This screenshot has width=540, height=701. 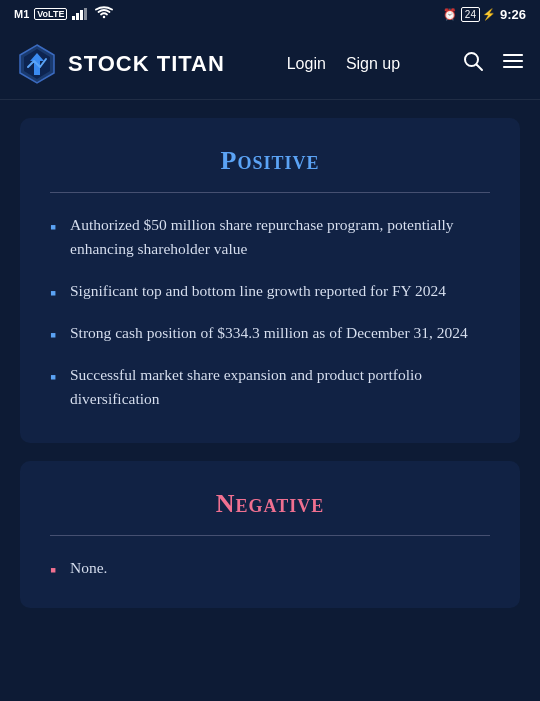 I want to click on carrier-label: M1, so click(x=22, y=14).